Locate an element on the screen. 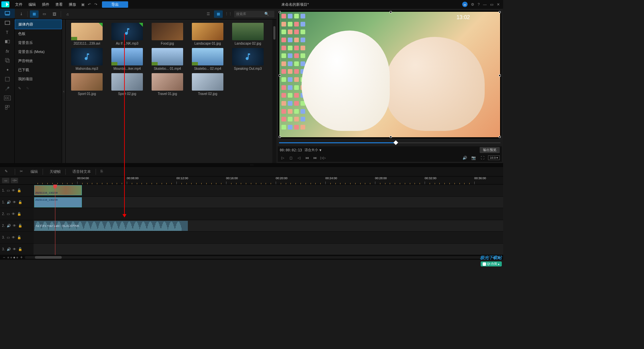 This screenshot has height=349, width=644. filter-audio-icon: ♫ is located at coordinates (67, 14).